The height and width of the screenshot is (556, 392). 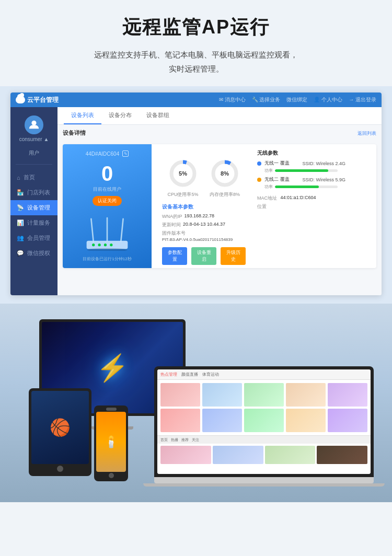 I want to click on tab-device-group: 设备群组, so click(x=158, y=116).